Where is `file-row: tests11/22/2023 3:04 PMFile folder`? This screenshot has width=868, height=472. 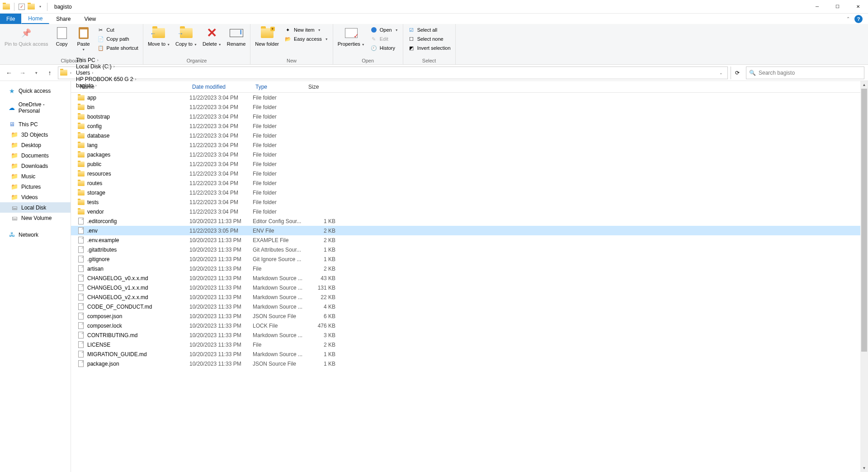
file-row: tests11/22/2023 3:04 PMFile folder is located at coordinates (469, 202).